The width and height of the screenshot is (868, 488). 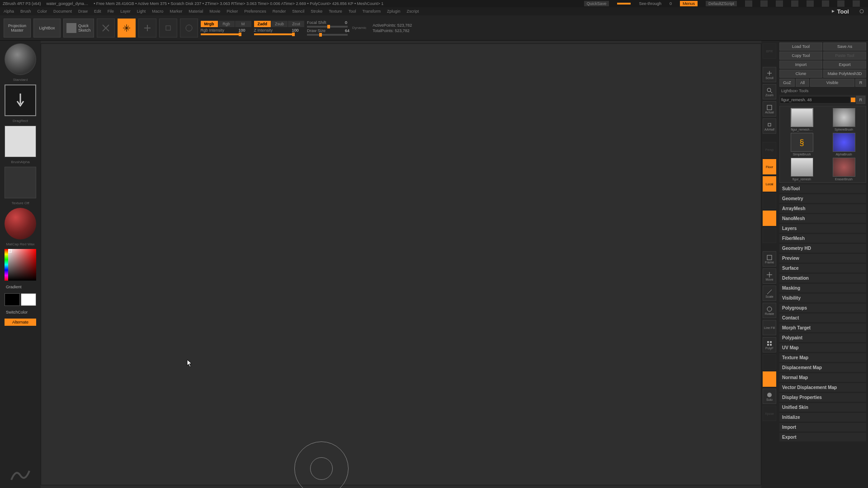 I want to click on section-nanomesh: NanoMesh, so click(x=823, y=219).